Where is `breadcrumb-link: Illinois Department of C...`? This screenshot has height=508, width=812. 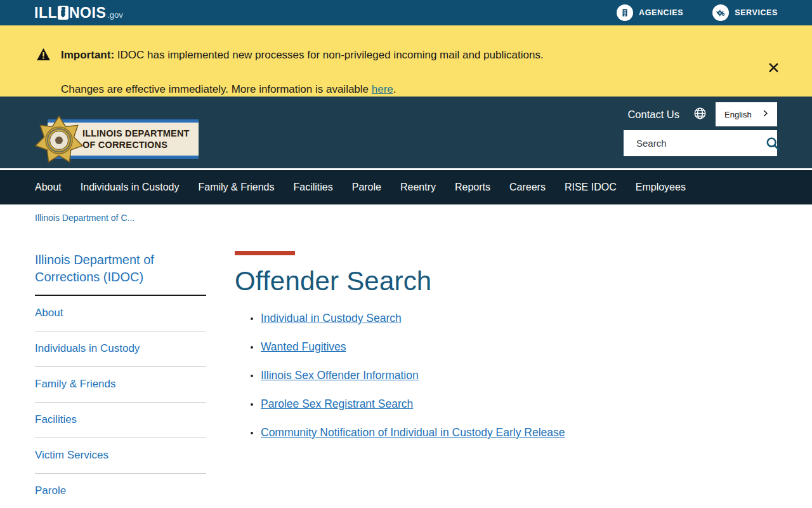 breadcrumb-link: Illinois Department of C... is located at coordinates (85, 218).